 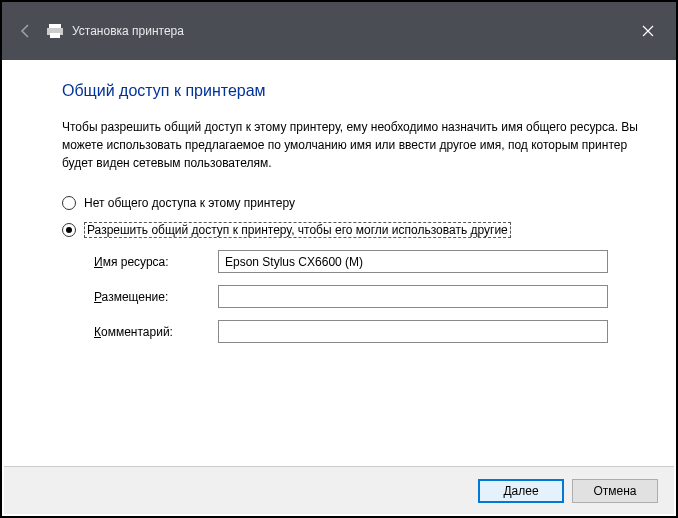 I want to click on titlebar: Установка принтера, so click(x=339, y=31).